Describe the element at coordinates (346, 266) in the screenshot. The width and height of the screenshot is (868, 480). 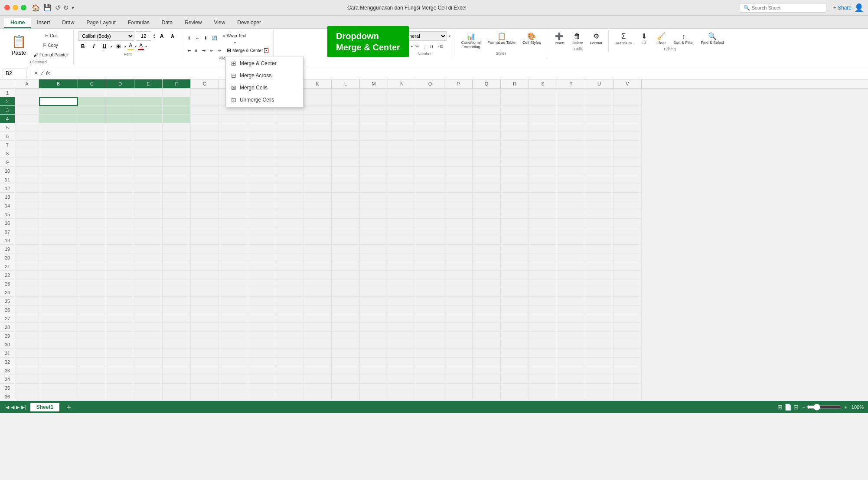
I see `cell-L21` at that location.